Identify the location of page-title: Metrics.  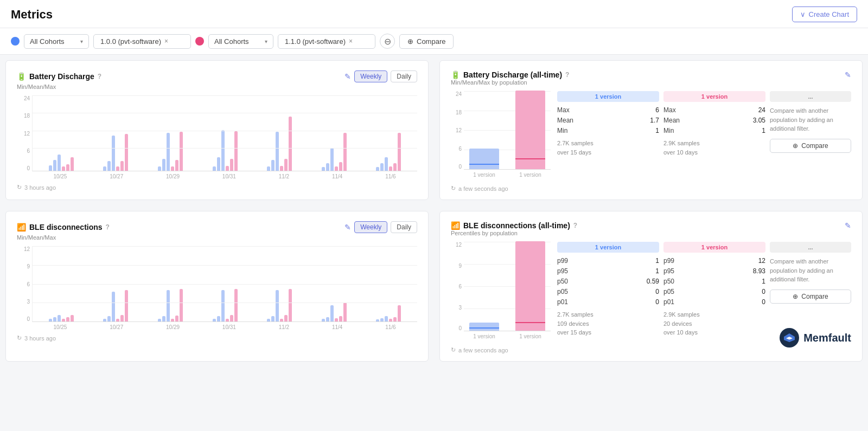
(31, 15).